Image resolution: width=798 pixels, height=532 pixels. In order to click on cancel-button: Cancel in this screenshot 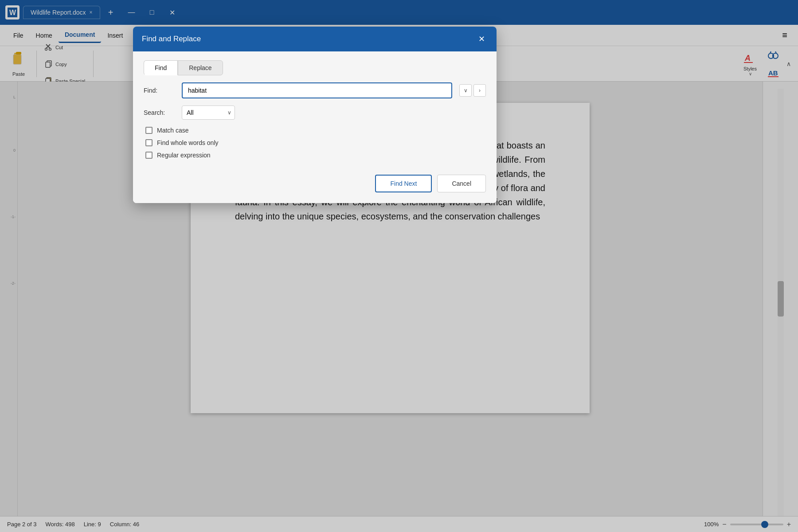, I will do `click(462, 184)`.